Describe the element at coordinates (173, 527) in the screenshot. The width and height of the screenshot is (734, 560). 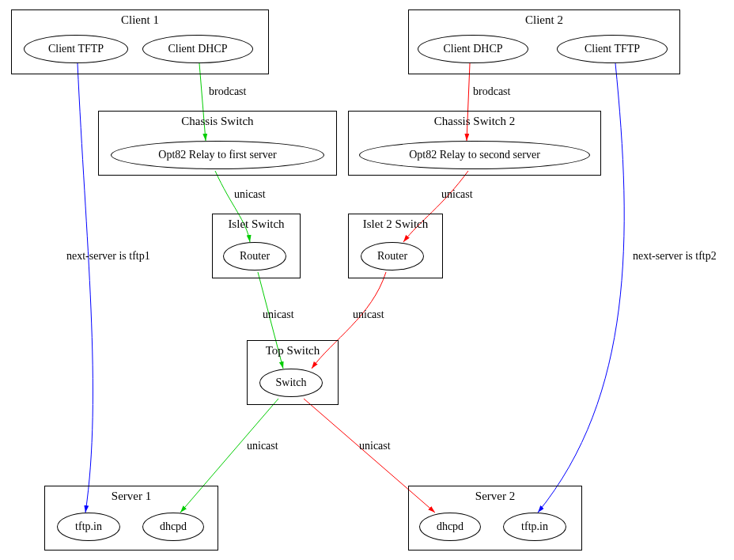
I see `node-s1-dhcpd-label: dhcpd` at that location.